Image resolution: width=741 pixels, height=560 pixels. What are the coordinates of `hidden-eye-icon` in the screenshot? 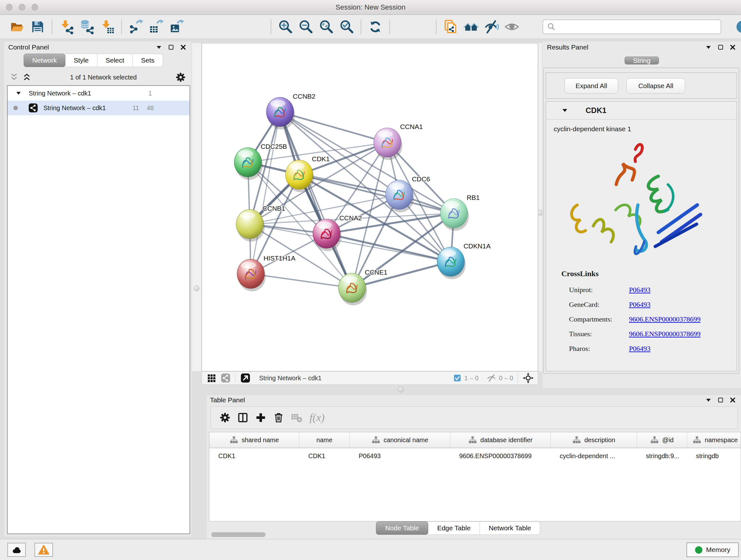 It's located at (491, 378).